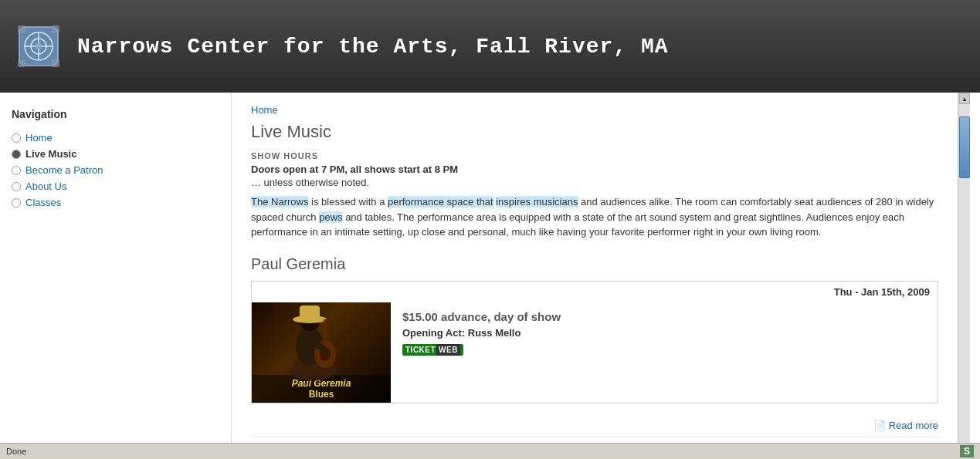 Image resolution: width=980 pixels, height=459 pixels. Describe the element at coordinates (448, 350) in the screenshot. I see `ticket-web: WEB` at that location.